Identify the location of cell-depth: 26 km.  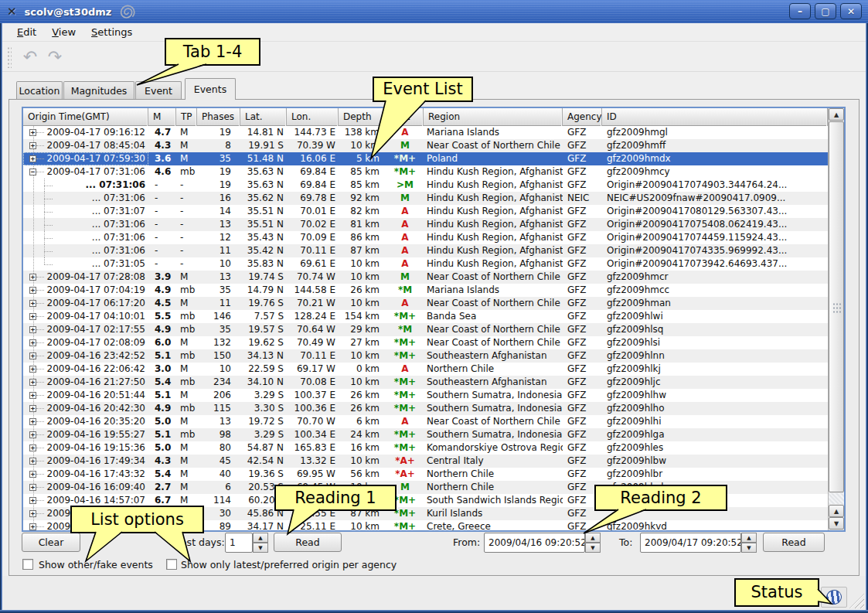
(363, 291).